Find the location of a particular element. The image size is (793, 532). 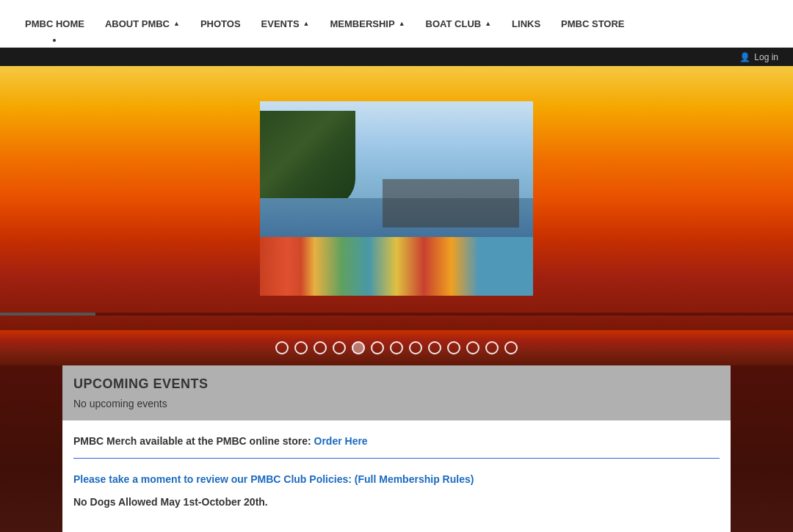

policy-suffix: ) is located at coordinates (473, 479).